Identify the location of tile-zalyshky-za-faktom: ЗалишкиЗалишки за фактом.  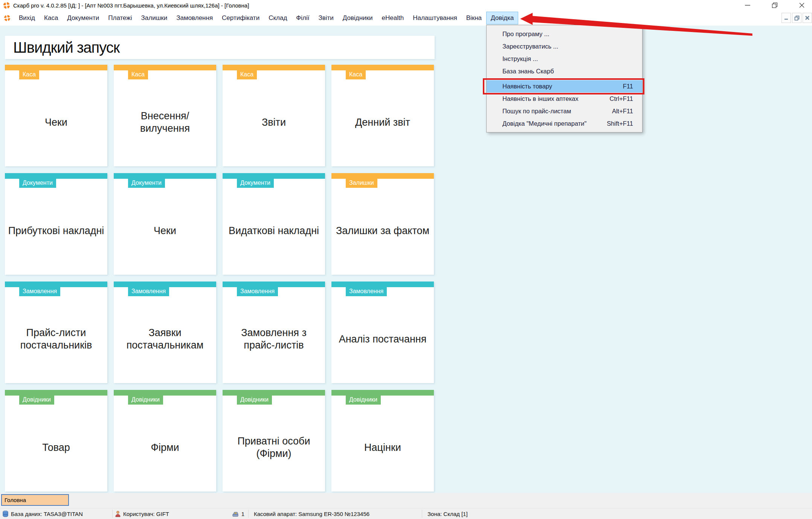
(383, 224).